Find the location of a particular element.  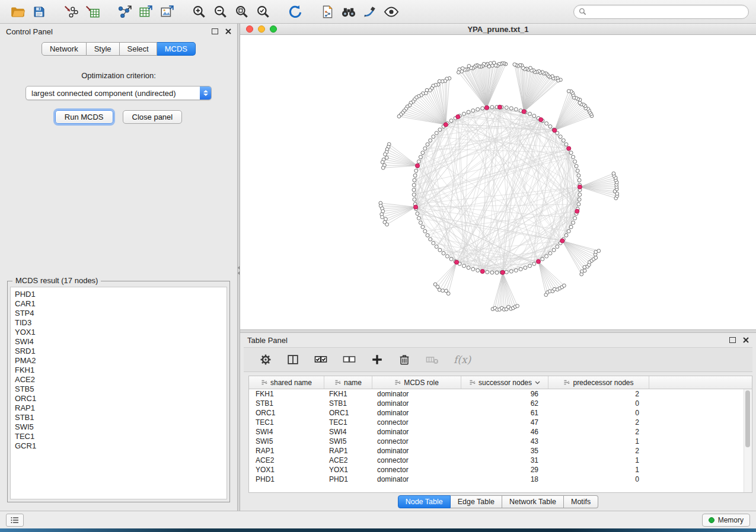

table-row: SWI5 SWI5 connector 43 1 is located at coordinates (500, 441).